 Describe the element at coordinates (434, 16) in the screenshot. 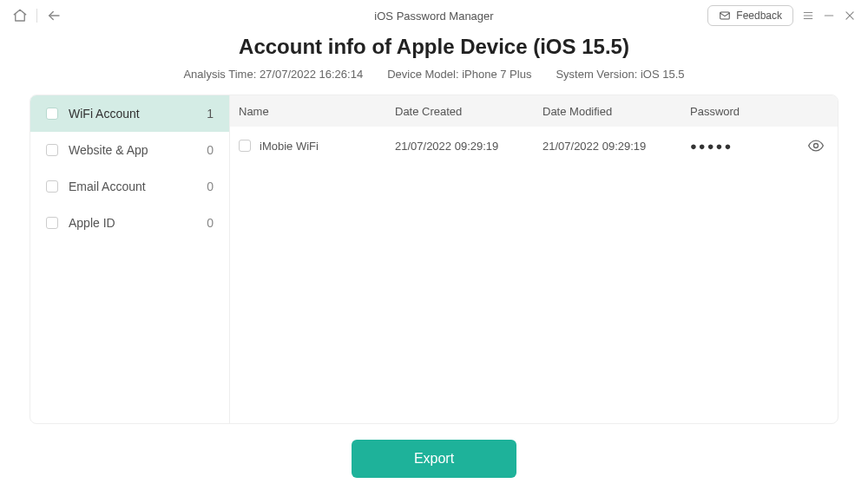

I see `titlebar: iOS Password Manager Feedback` at that location.